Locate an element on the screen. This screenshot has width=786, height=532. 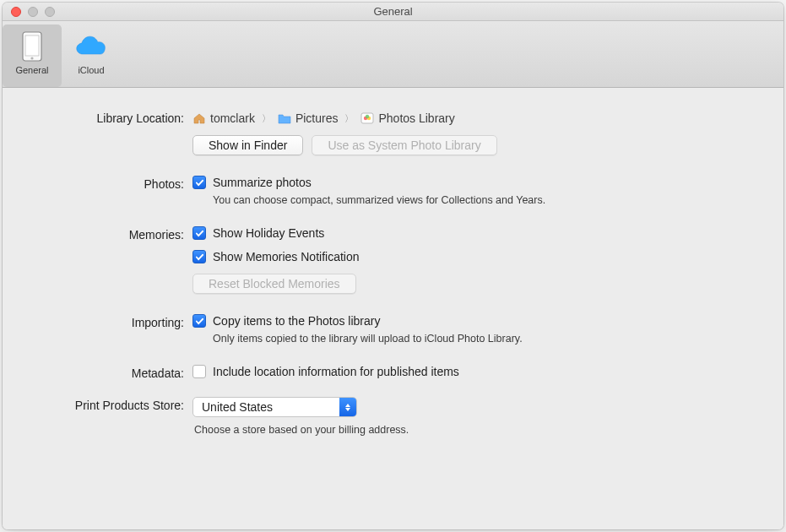
store-section-label: Print Products Store: is located at coordinates (115, 404).